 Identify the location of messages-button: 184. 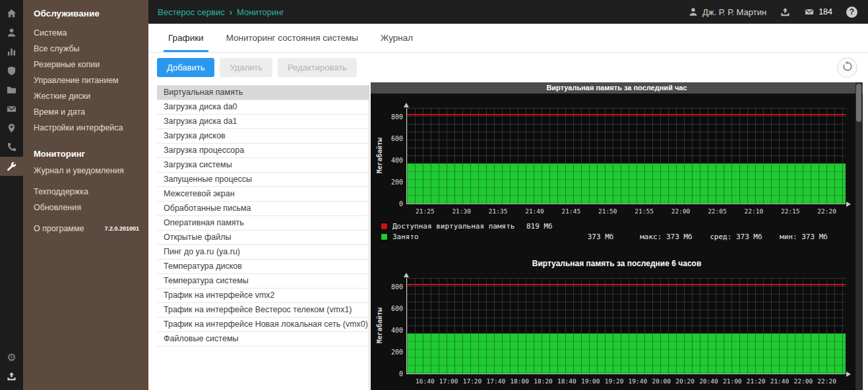
(818, 12).